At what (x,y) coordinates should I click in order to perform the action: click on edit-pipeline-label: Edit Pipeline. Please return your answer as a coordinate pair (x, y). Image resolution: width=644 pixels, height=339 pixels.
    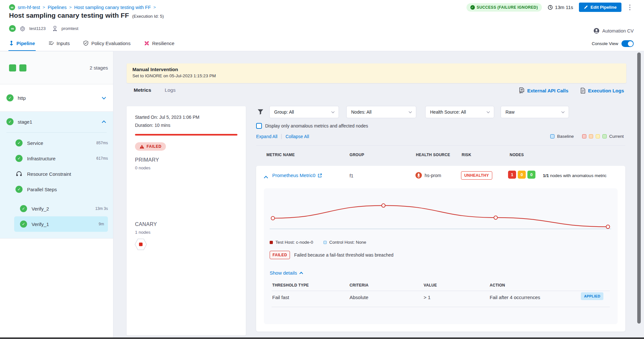
    Looking at the image, I should click on (604, 7).